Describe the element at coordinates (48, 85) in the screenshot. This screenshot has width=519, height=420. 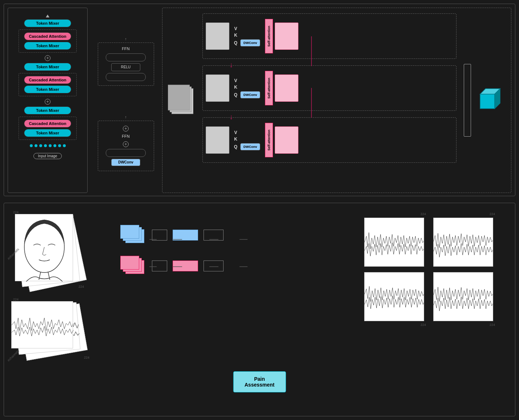
I see `group-box-2: Cascaded Attention Token Mixer` at that location.